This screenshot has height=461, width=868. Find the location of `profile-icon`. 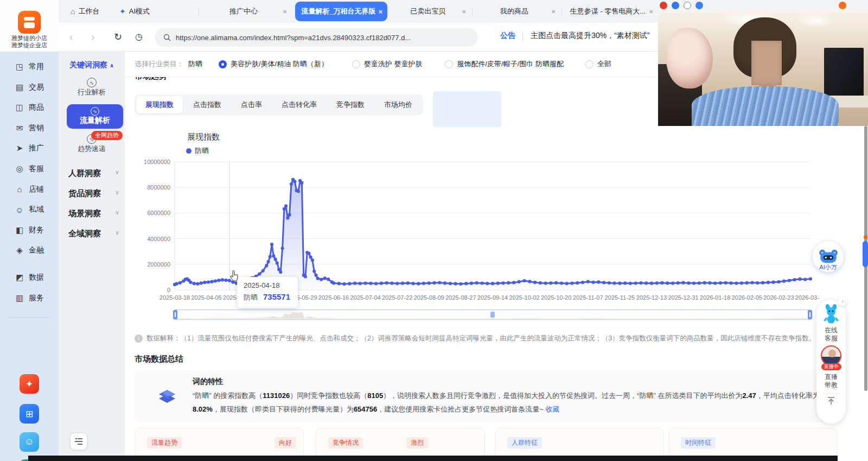

profile-icon is located at coordinates (687, 5).